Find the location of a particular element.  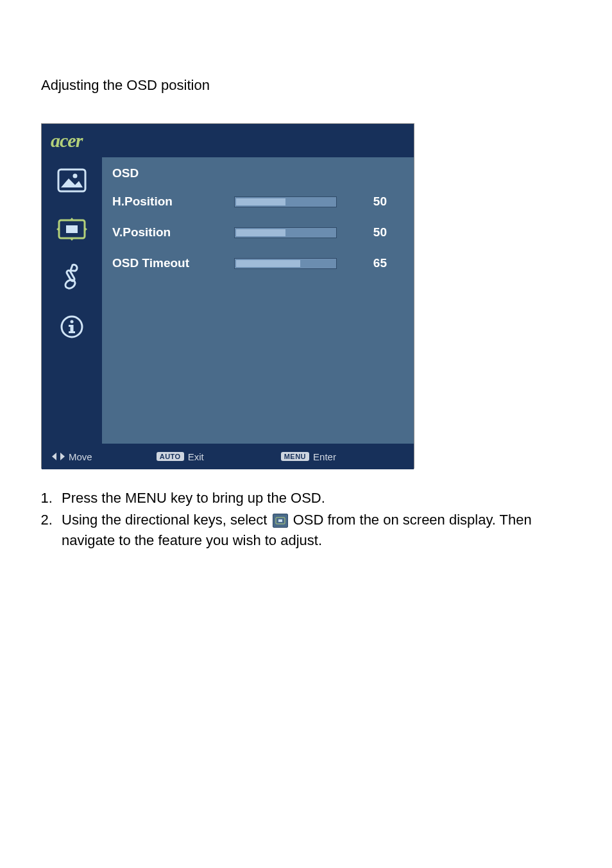

vposition-slider is located at coordinates (285, 232).